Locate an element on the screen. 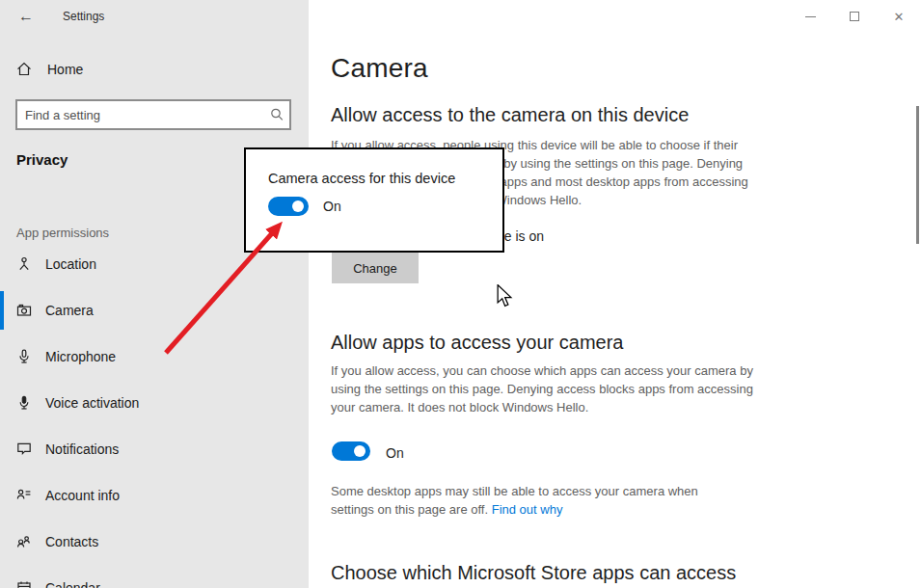 The image size is (921, 588). desktop-apps-note: Some desktop apps may still be able to a… is located at coordinates (533, 500).